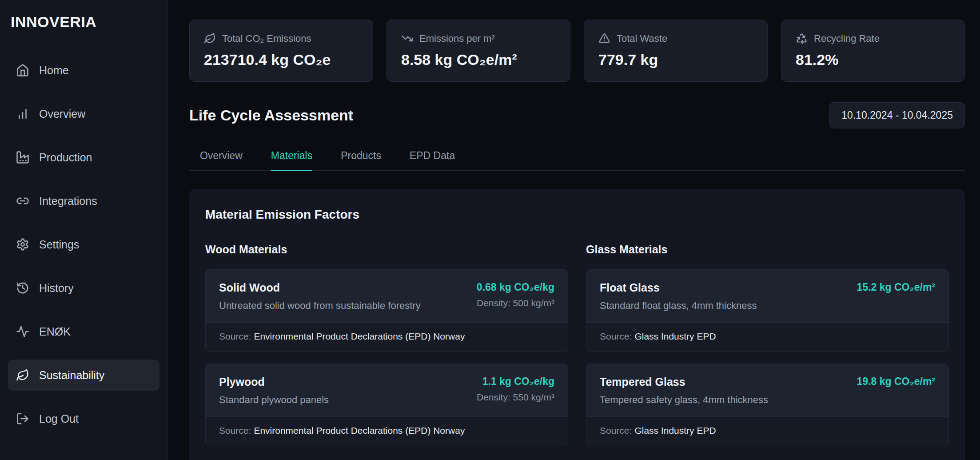 The image size is (980, 460). I want to click on material-emission-value: 15.2 kg CO₂e/m², so click(896, 287).